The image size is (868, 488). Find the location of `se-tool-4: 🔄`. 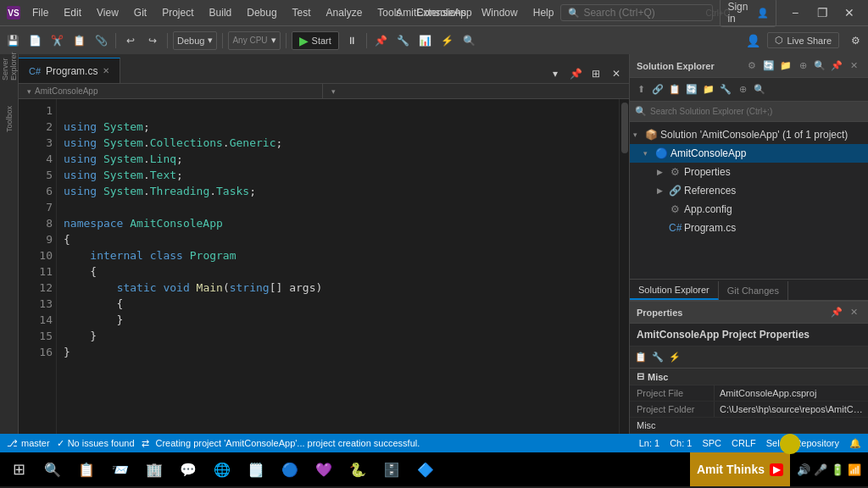

se-tool-4: 🔄 is located at coordinates (692, 90).